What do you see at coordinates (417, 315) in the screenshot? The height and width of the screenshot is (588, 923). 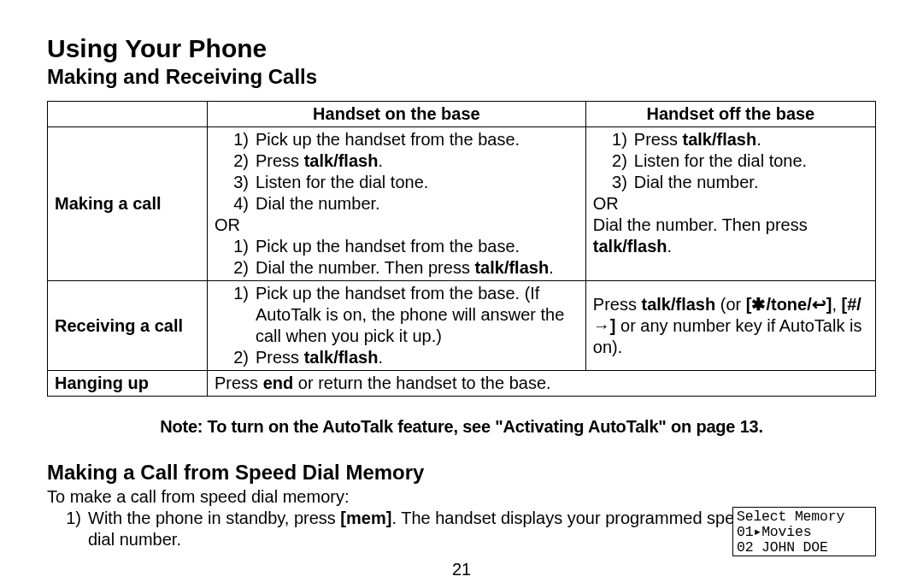 I see `list-item: Pick up the handset from the base. (If A…` at bounding box center [417, 315].